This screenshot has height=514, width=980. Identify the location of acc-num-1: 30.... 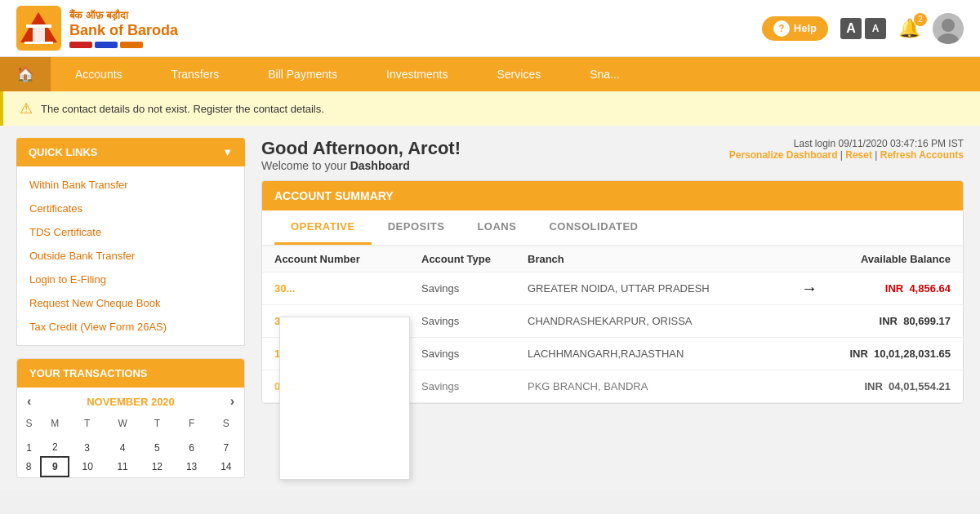
(348, 289).